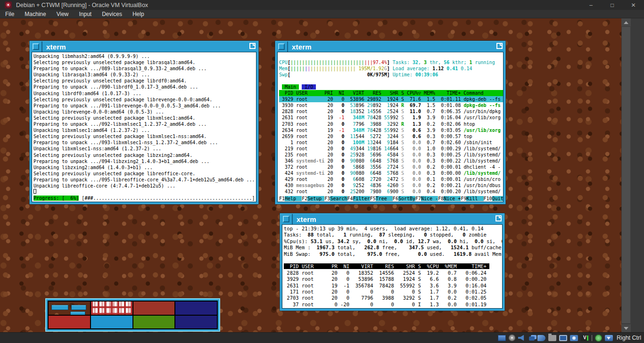 The width and height of the screenshot is (644, 343). Describe the element at coordinates (384, 199) in the screenshot. I see `fkey-f5-label: Tree` at that location.